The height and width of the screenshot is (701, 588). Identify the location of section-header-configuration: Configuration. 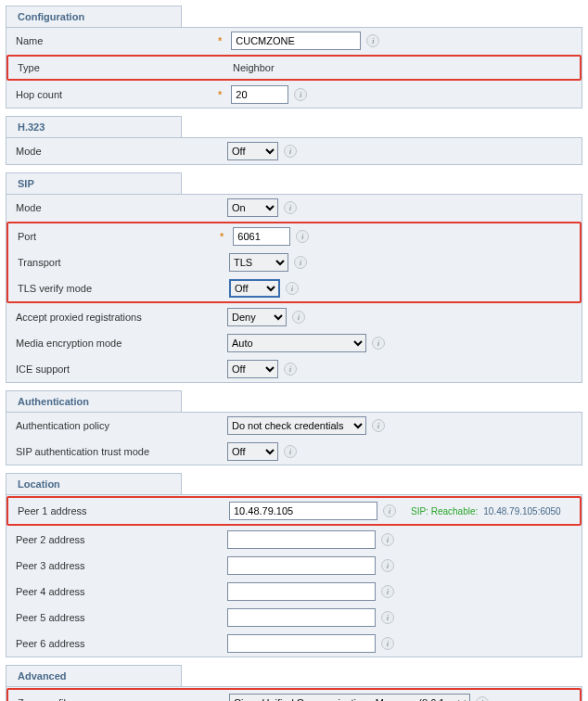
(94, 17).